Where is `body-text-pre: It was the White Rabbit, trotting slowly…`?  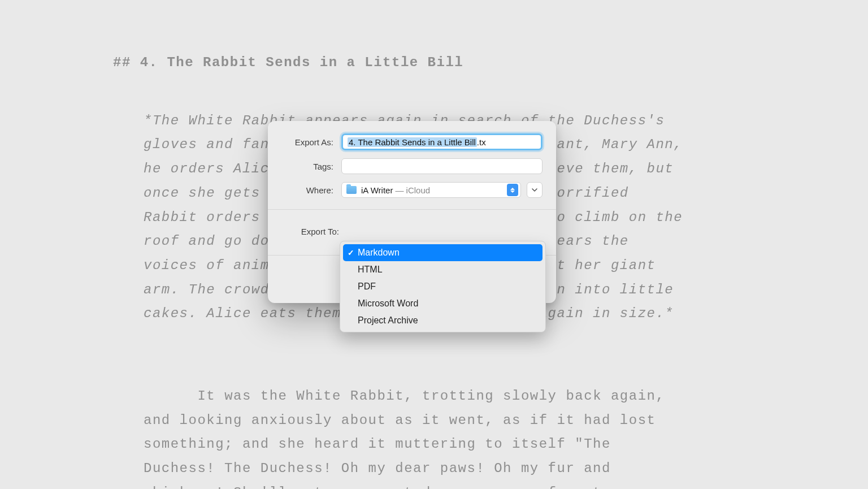
body-text-pre: It was the White Rabbit, trotting slowly… is located at coordinates (409, 439).